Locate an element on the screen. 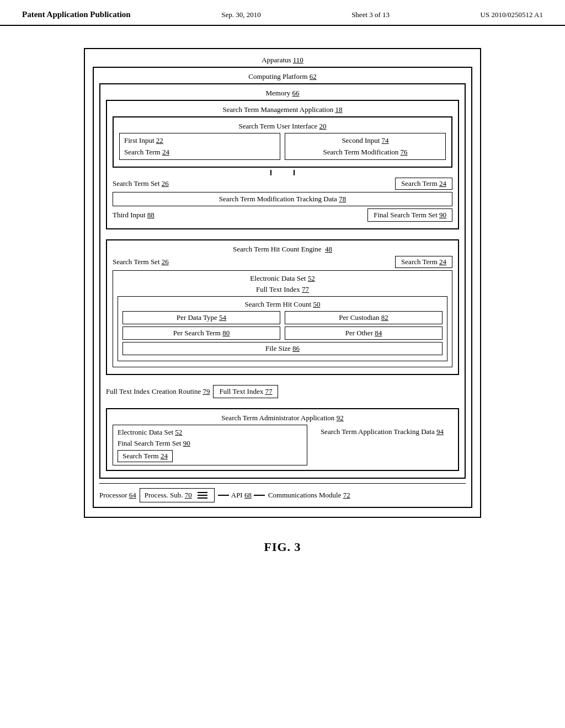 This screenshot has height=728, width=565. stmtd-box: Search Term Modification Tracking Data 7… is located at coordinates (282, 199).